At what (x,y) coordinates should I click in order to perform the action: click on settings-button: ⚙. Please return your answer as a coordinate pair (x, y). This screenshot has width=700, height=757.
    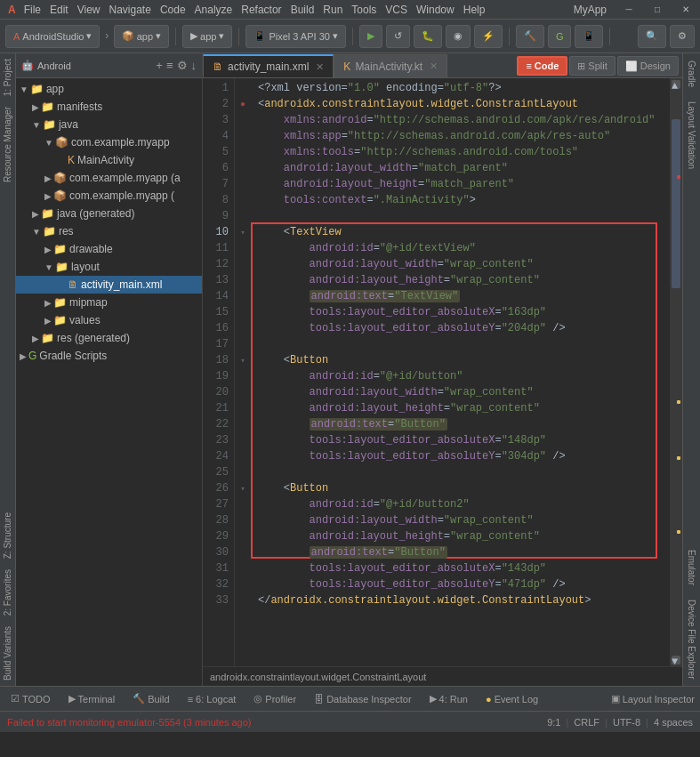
    Looking at the image, I should click on (682, 36).